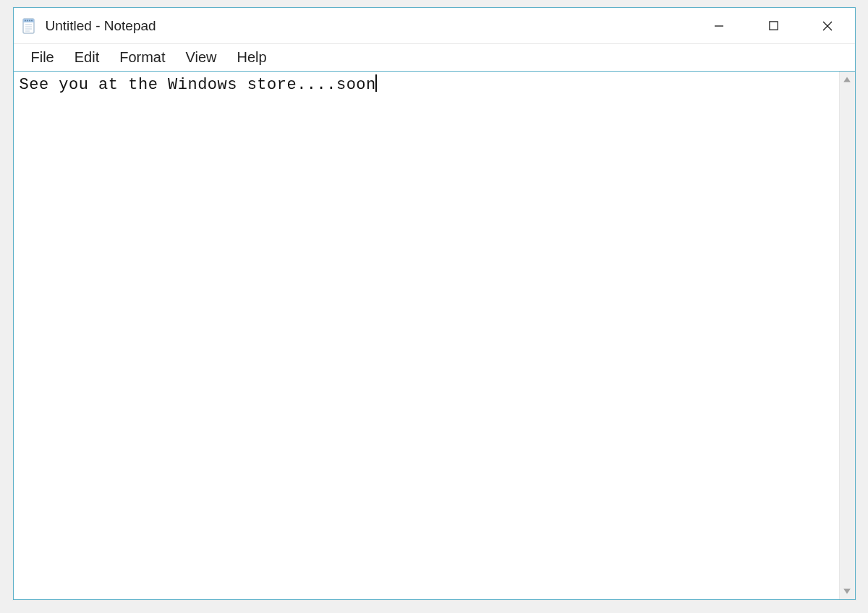 This screenshot has height=613, width=868. What do you see at coordinates (434, 58) in the screenshot?
I see `menubar: File Edit Format View Help` at bounding box center [434, 58].